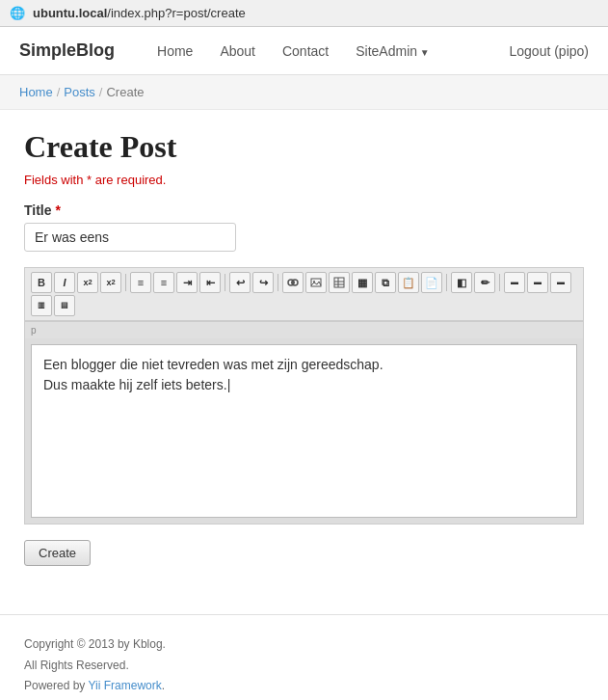  What do you see at coordinates (79, 93) in the screenshot?
I see `breadcrumb-posts: Posts` at bounding box center [79, 93].